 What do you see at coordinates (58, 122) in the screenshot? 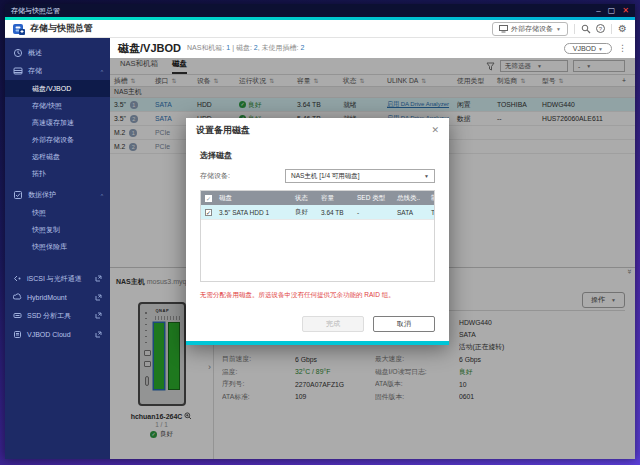
I see `sidebar-item-cache-acceleration: 高速缓存加速` at bounding box center [58, 122].